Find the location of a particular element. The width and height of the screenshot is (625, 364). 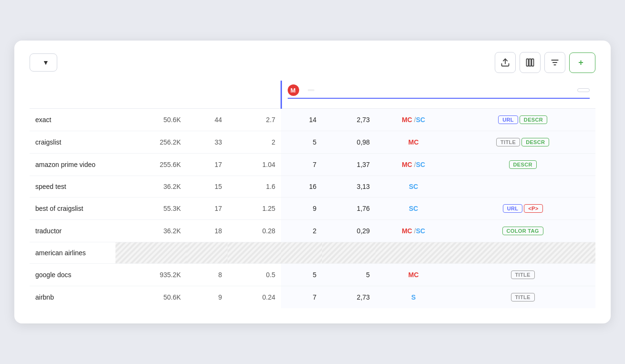

cell-avg-count: 8 is located at coordinates (207, 275).